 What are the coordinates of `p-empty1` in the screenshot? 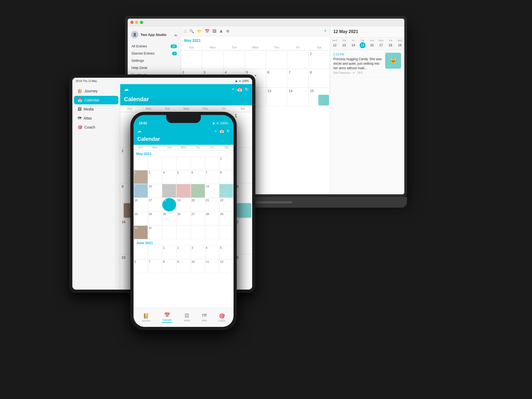 It's located at (141, 163).